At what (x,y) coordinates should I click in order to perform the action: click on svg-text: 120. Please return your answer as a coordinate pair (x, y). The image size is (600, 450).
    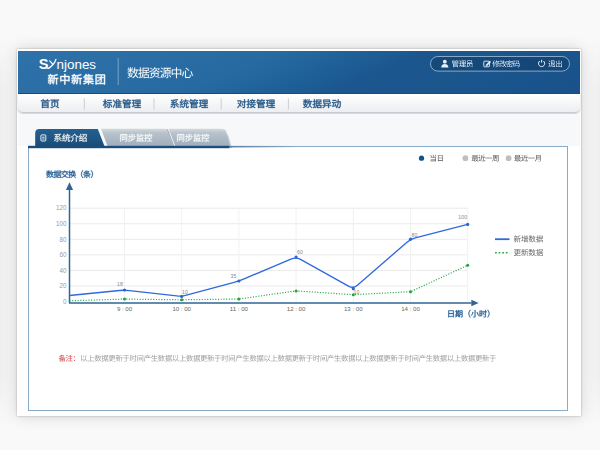
    Looking at the image, I should click on (62, 208).